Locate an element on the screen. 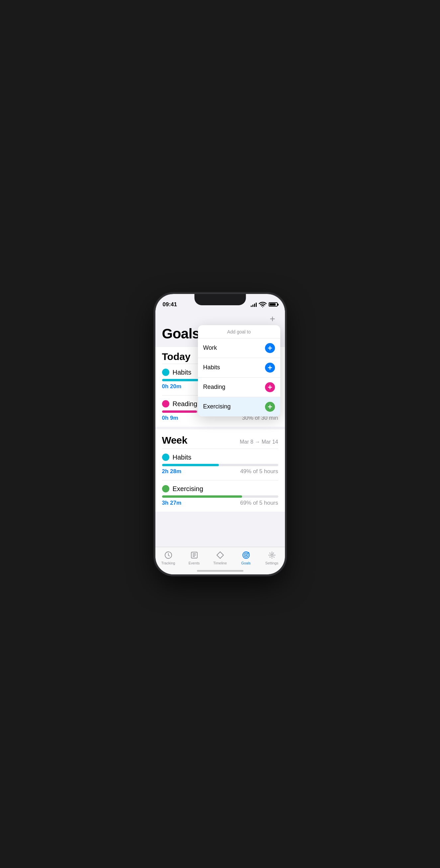 This screenshot has width=440, height=868. exercising-add-button is located at coordinates (270, 407).